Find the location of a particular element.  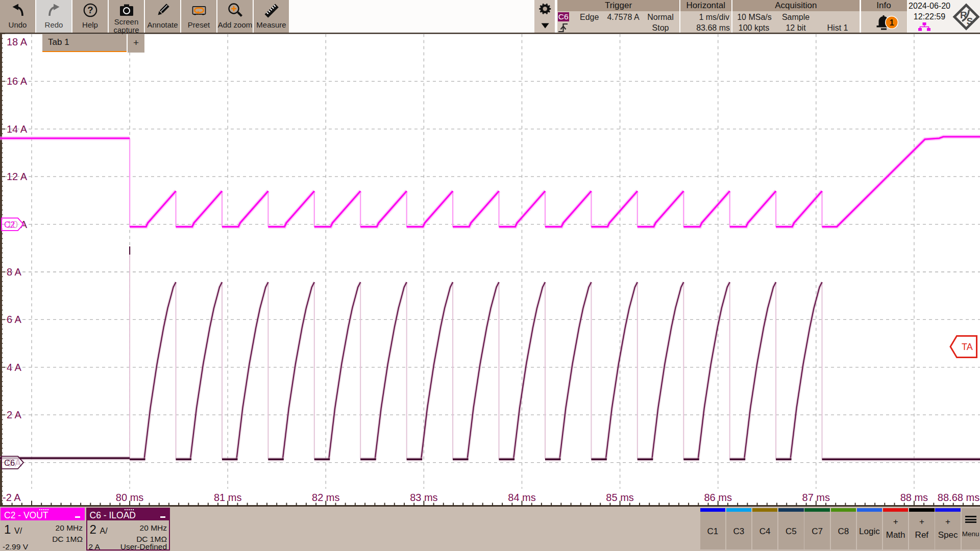

svg-text: TA is located at coordinates (967, 347).